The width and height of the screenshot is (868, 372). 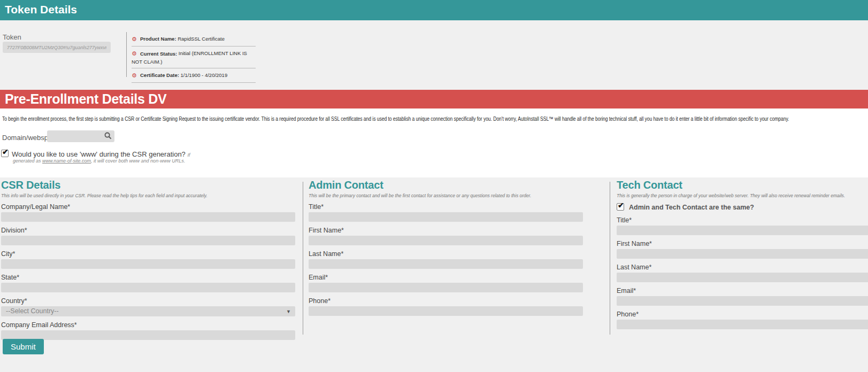 I want to click on field-admin-title: Title*, so click(x=446, y=213).